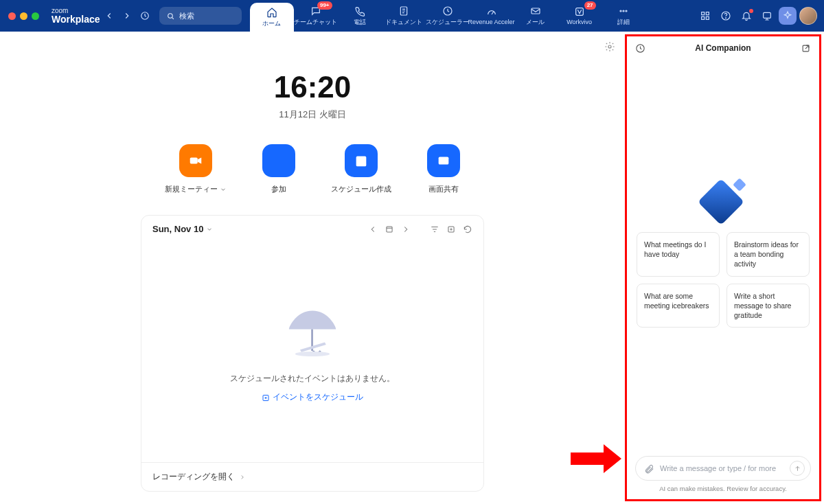  What do you see at coordinates (36, 16) in the screenshot?
I see `maximize-window-icon` at bounding box center [36, 16].